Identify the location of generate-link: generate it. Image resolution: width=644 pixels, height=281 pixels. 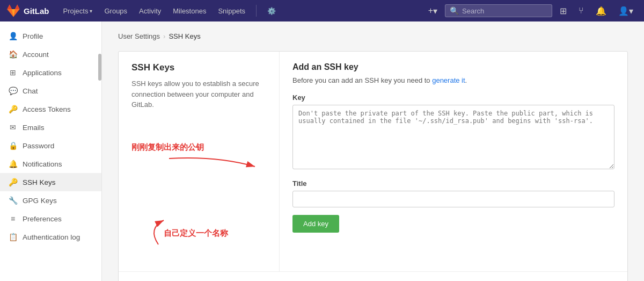
(449, 81).